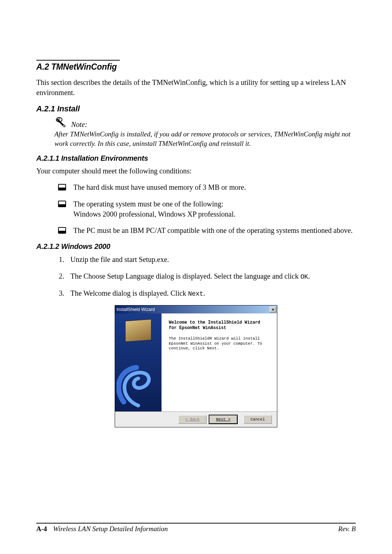 Image resolution: width=392 pixels, height=554 pixels. I want to click on list-item: The PC must be an IBM PC/AT compatible w…, so click(207, 231).